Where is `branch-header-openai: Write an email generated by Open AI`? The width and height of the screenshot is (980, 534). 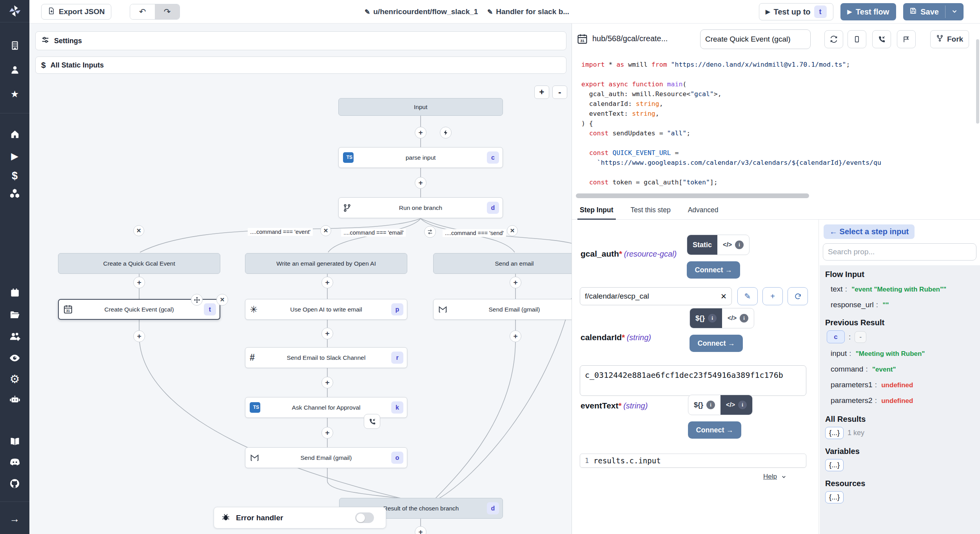 branch-header-openai: Write an email generated by Open AI is located at coordinates (326, 264).